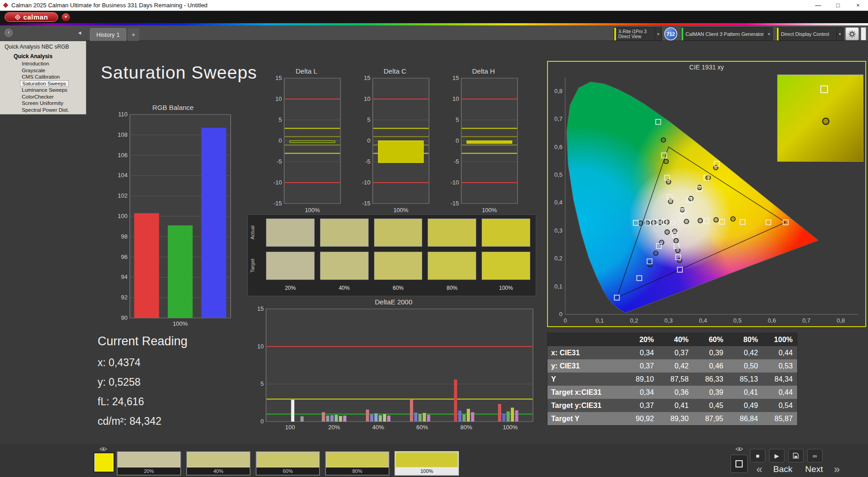  I want to click on svg-text: 108, so click(123, 134).